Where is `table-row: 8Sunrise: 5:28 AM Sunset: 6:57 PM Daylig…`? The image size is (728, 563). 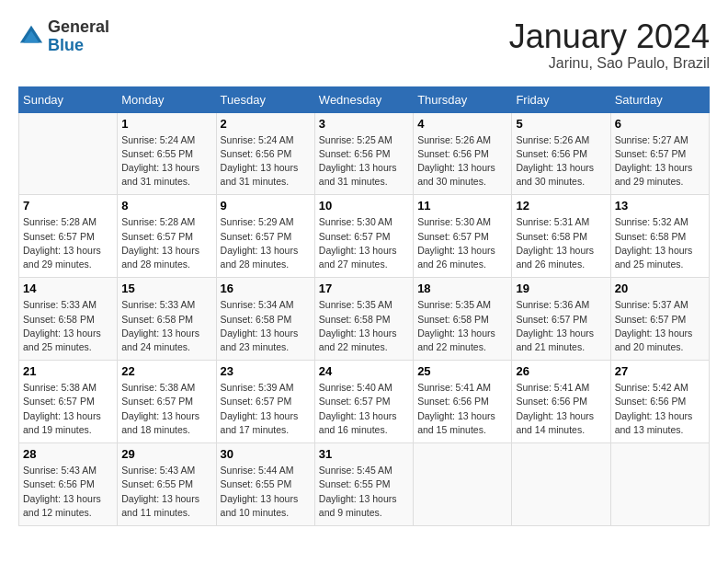 table-row: 8Sunrise: 5:28 AM Sunset: 6:57 PM Daylig… is located at coordinates (167, 236).